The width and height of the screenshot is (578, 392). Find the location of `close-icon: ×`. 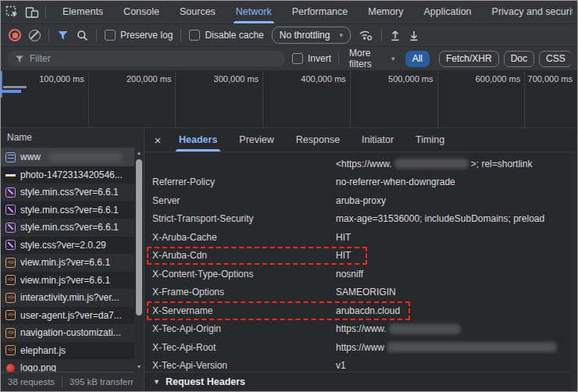

close-icon: × is located at coordinates (158, 141).